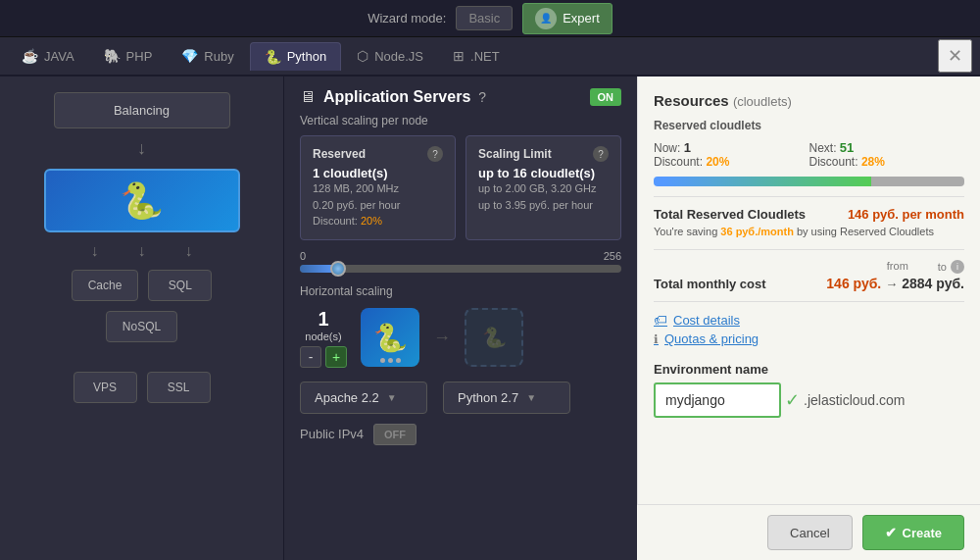 Image resolution: width=980 pixels, height=560 pixels. I want to click on env-name-input, so click(717, 400).